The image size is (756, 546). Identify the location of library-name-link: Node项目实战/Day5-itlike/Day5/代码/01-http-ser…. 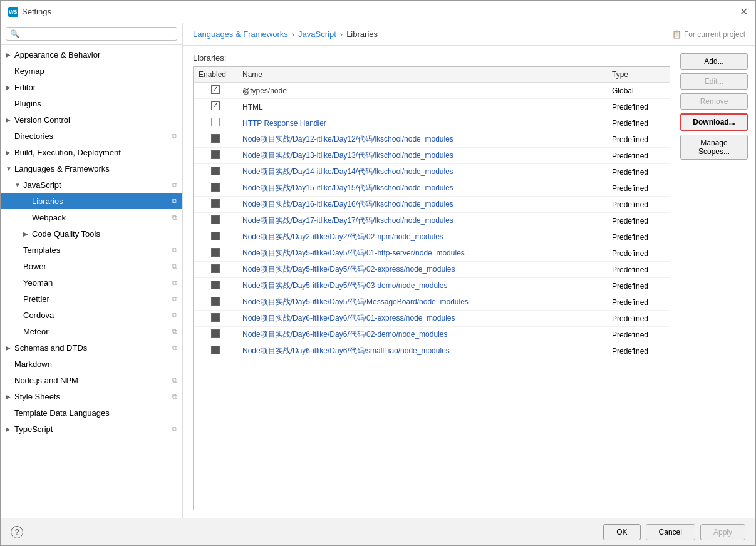
(353, 253).